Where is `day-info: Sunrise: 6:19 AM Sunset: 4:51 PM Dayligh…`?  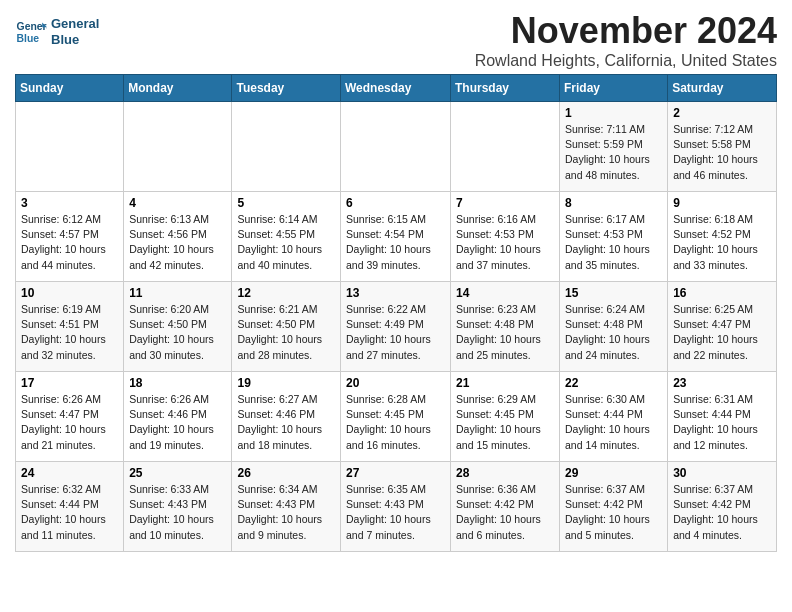
day-info: Sunrise: 6:19 AM Sunset: 4:51 PM Dayligh… is located at coordinates (70, 332).